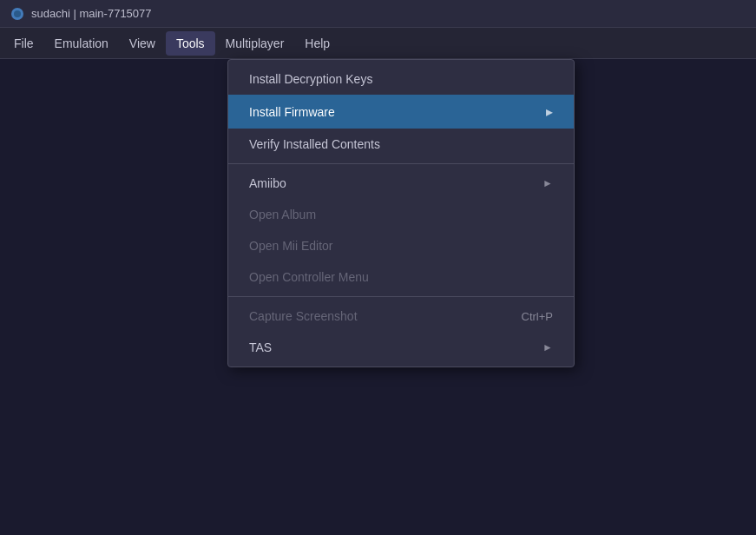 Image resolution: width=756 pixels, height=535 pixels. I want to click on menu-item-tas: TAS ►, so click(401, 347).